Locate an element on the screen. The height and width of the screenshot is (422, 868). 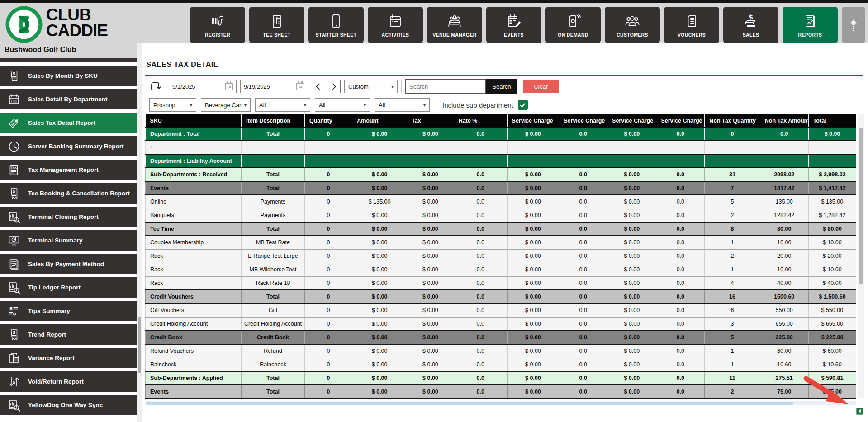
table-row-refund-vouchers: Refund VouchersRefund0$ 0.00$ 0.000.0$ 0… is located at coordinates (501, 351).